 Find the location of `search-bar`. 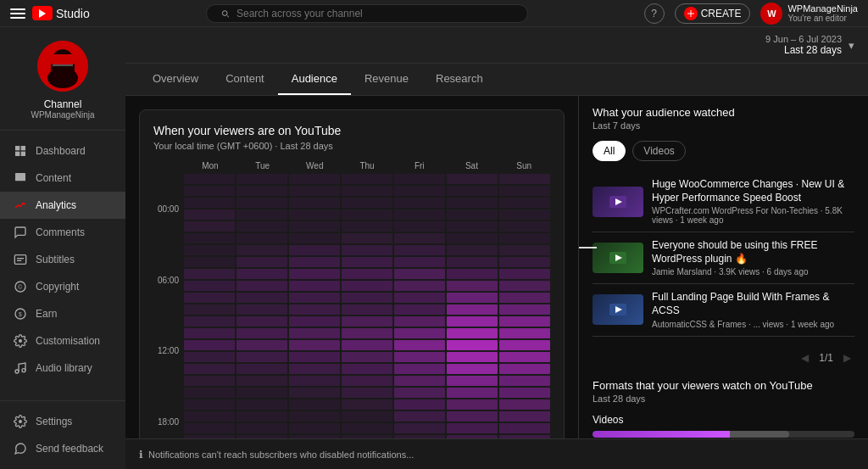

search-bar is located at coordinates (367, 14).